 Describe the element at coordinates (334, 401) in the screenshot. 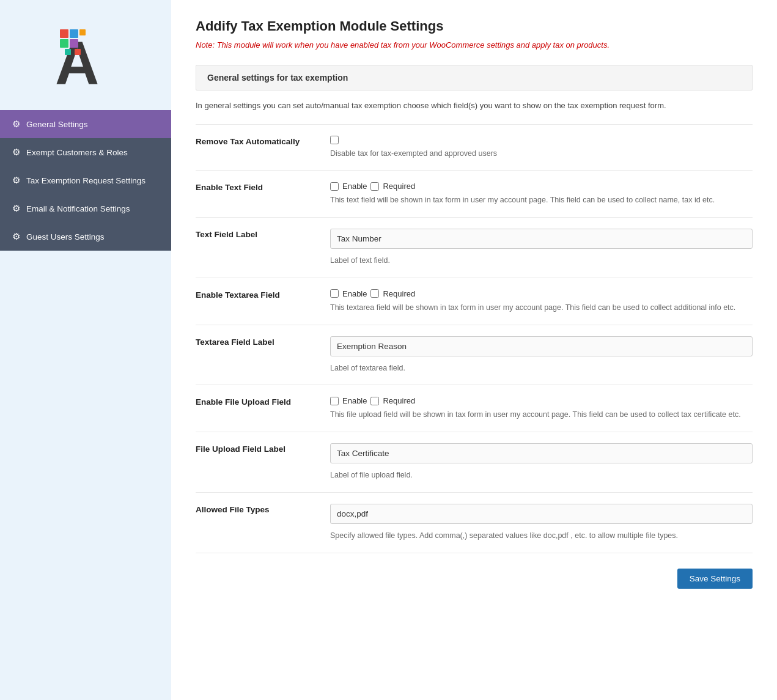

I see `checkbox-enable-enable-file-upload` at that location.